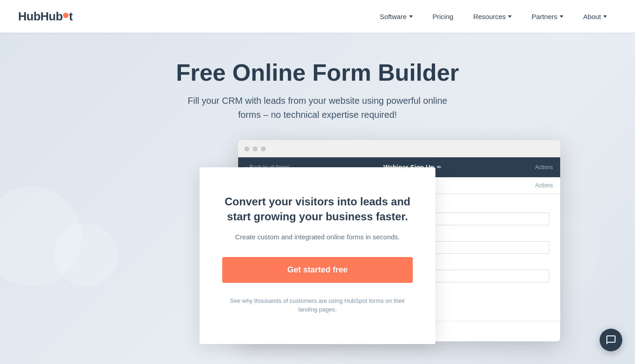 This screenshot has width=635, height=364. I want to click on hero-subtitle: Fill your CRM with leads from your websi…, so click(318, 108).